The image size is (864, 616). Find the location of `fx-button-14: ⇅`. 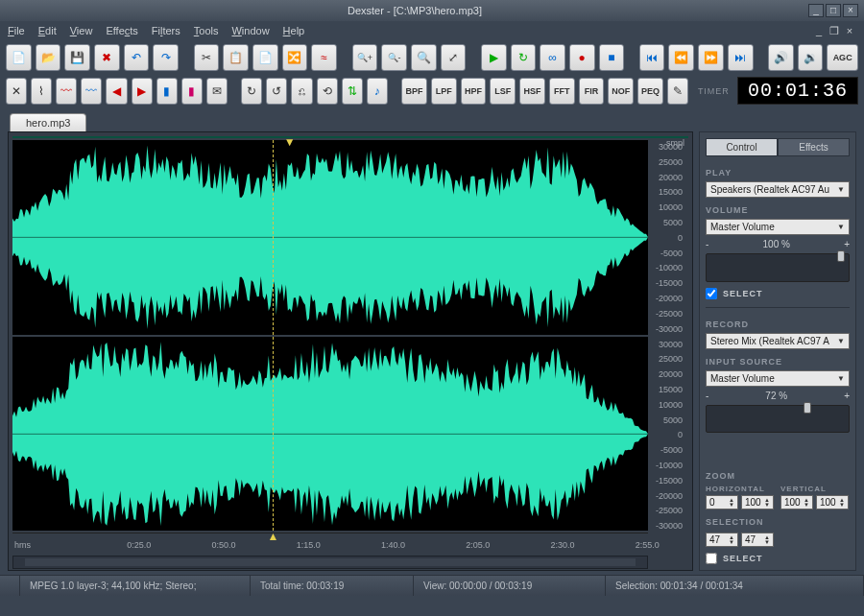

fx-button-14: ⇅ is located at coordinates (352, 91).